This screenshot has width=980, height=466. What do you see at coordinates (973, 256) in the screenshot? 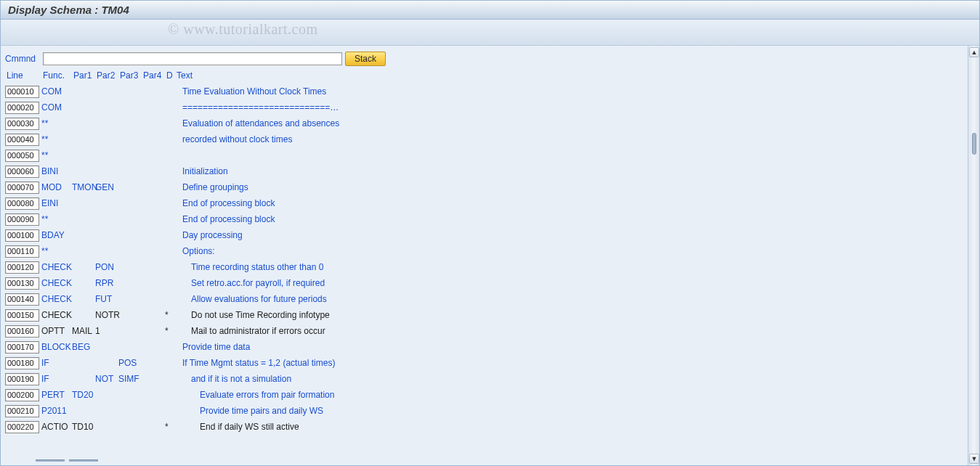
I see `vertical-scrollbar: ▲ ▼` at bounding box center [973, 256].